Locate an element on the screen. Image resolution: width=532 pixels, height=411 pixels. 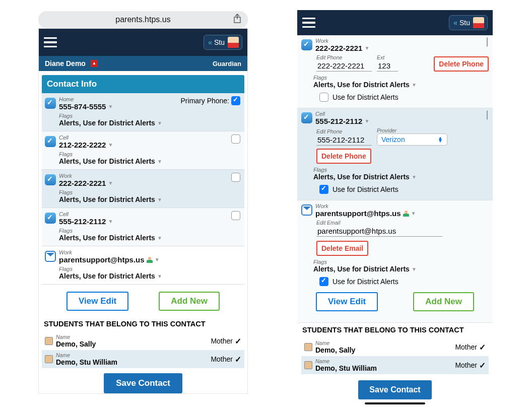
address-bar: parents.htps.us is located at coordinates (143, 20).